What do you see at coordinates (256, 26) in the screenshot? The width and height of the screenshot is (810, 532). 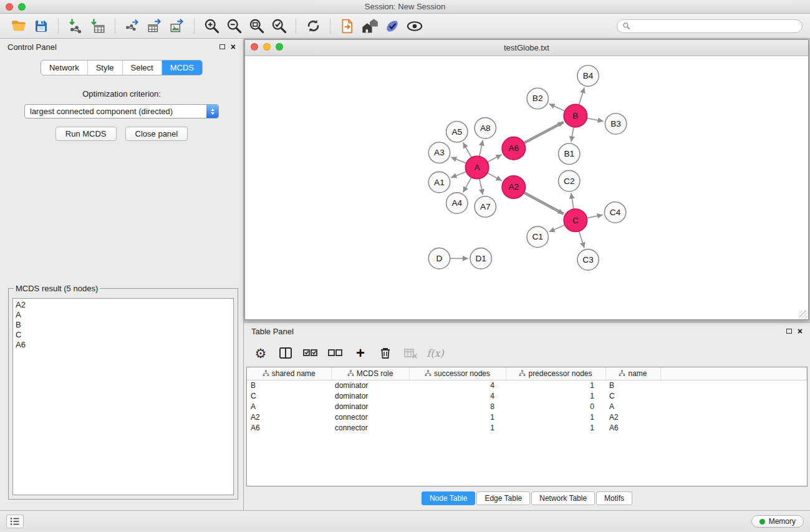 I see `zoom-fit-button` at bounding box center [256, 26].